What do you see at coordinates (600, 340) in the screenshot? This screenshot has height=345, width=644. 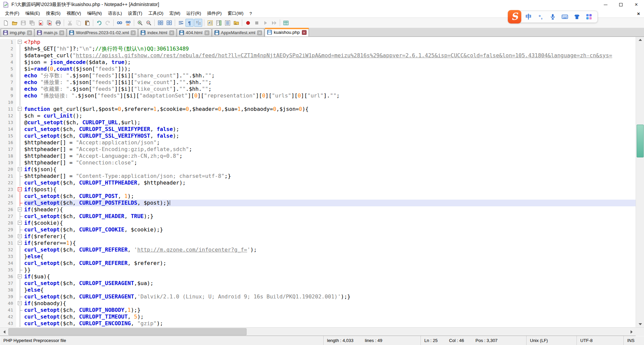 I see `status-encoding: UTF-8` at bounding box center [600, 340].